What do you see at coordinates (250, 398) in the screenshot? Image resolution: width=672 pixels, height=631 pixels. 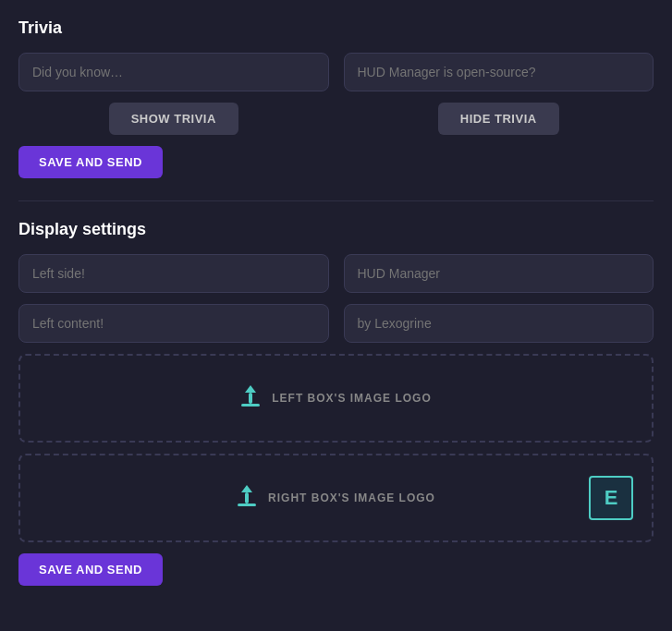 I see `left-upload-icon` at bounding box center [250, 398].